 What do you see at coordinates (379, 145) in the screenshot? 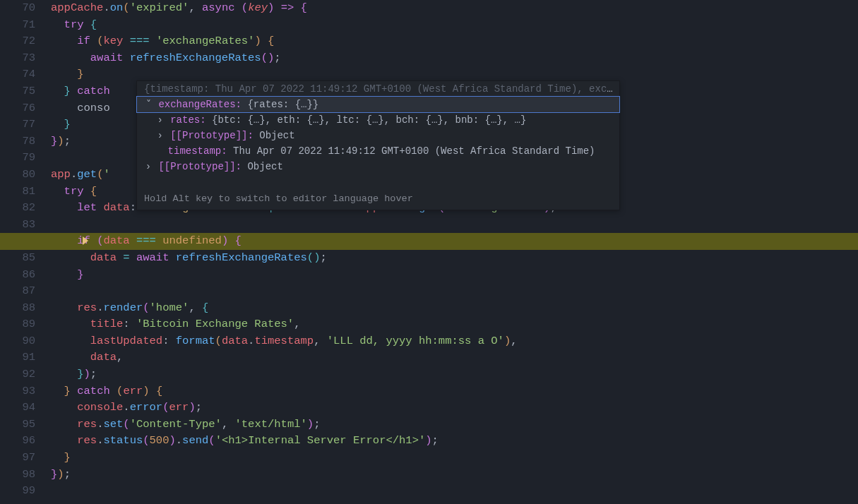
I see `debug-hover-tooltip: {timestamp: Thu Apr 07 2022 11:49:12 GMT…` at bounding box center [379, 145].